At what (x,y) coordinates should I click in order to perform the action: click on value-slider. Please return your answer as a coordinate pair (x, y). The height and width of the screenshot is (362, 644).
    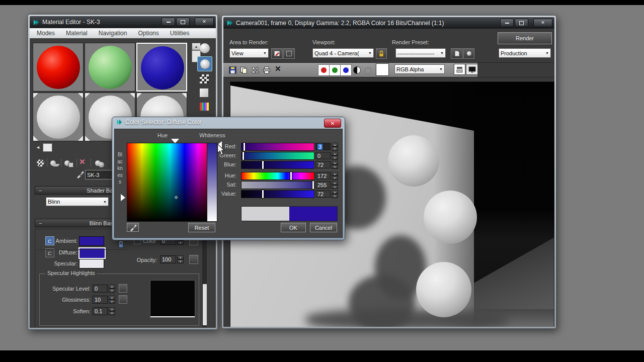
    Looking at the image, I should click on (278, 194).